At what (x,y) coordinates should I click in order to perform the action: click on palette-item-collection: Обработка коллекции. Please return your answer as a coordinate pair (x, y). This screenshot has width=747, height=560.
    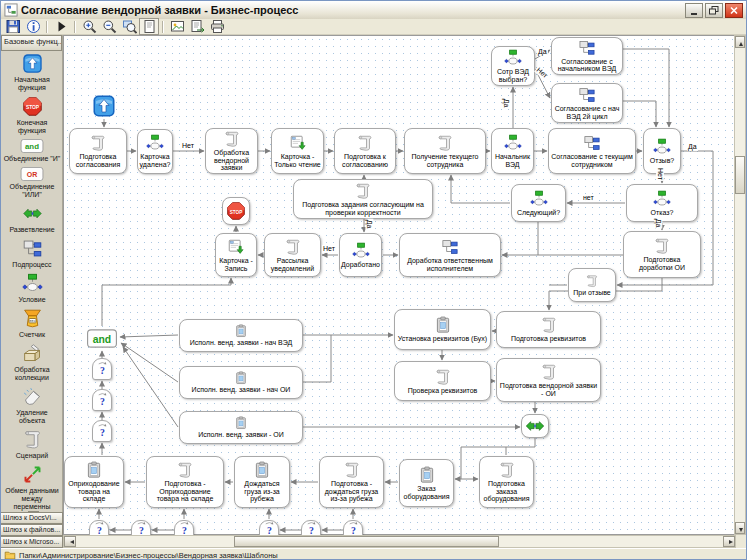
    Looking at the image, I should click on (32, 360).